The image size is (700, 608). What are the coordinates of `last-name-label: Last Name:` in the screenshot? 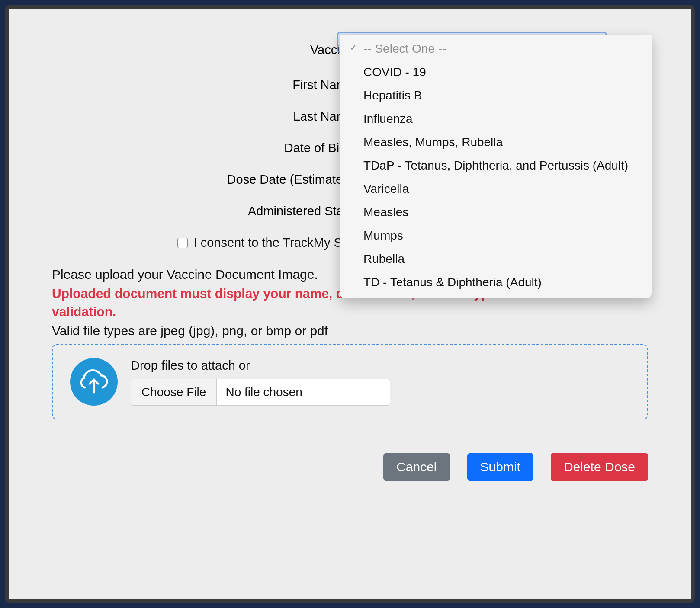 It's located at (208, 117).